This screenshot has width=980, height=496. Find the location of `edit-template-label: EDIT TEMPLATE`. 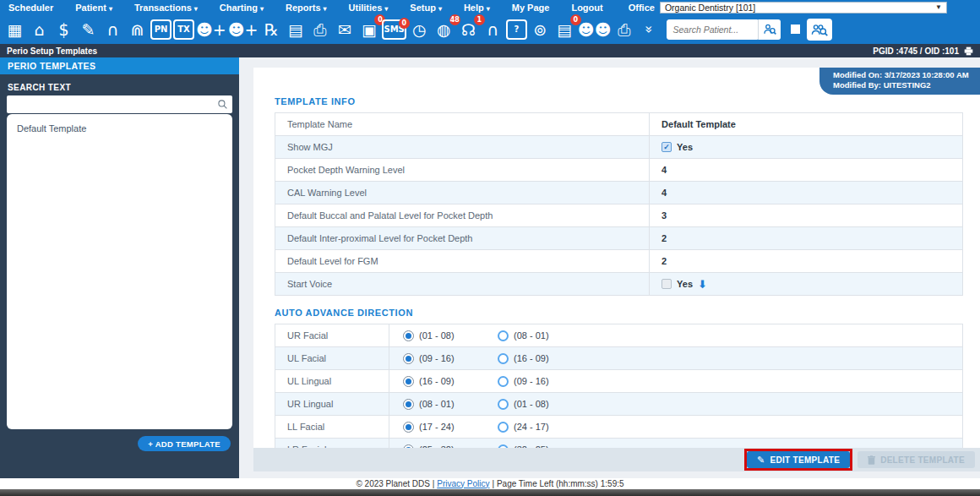

edit-template-label: EDIT TEMPLATE is located at coordinates (806, 460).